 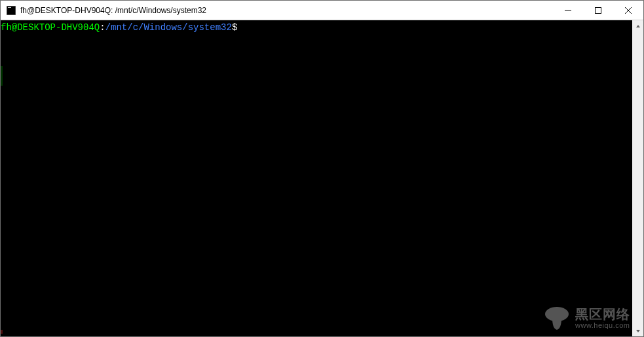 I want to click on window-title: fh@DESKTOP-DHV904Q: /mnt/c/Windows/syste…, so click(x=287, y=10).